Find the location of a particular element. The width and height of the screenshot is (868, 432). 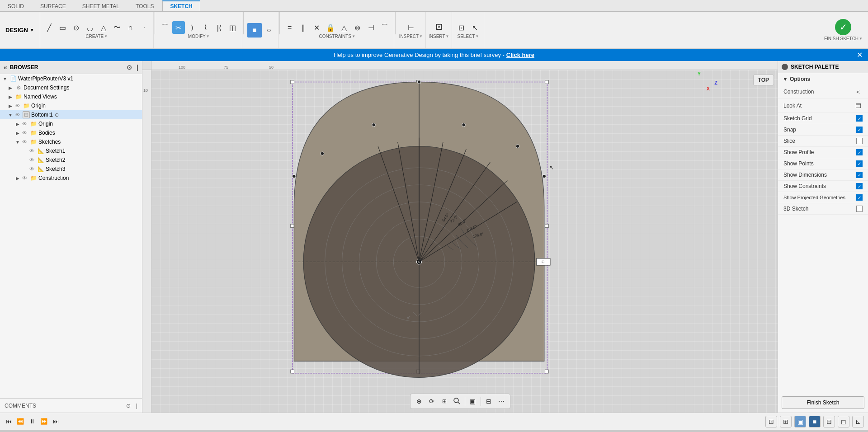

tree-arrow-bottom1: ▼ is located at coordinates (10, 115).